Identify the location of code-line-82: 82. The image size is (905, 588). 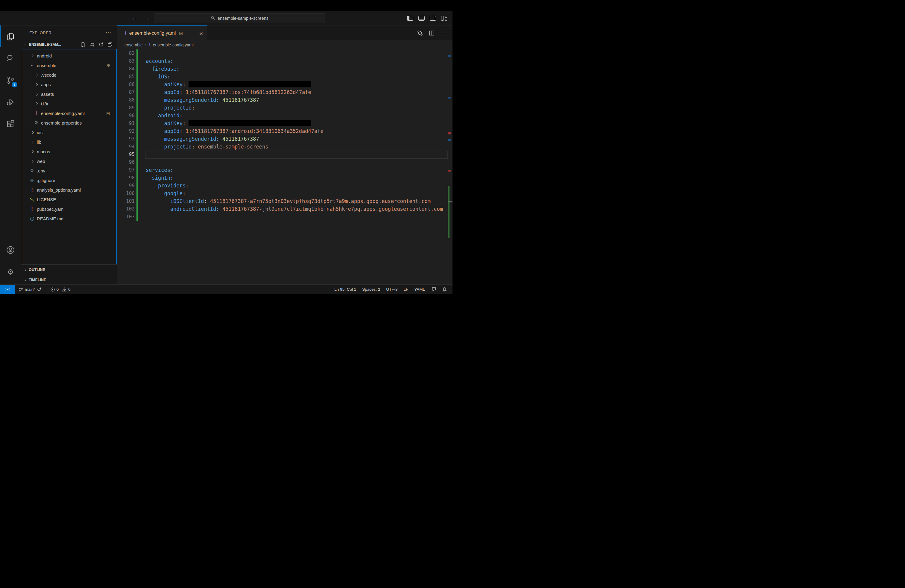
(285, 53).